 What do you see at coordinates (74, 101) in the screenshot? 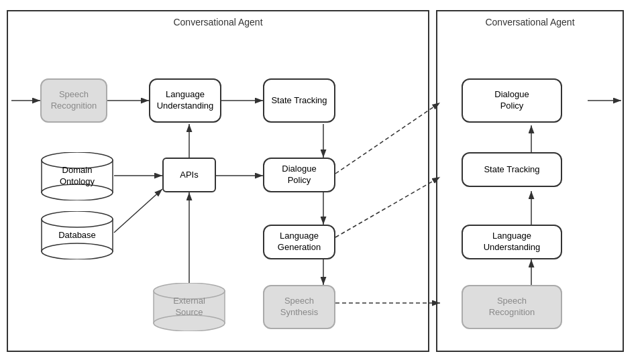
I see `left-speech-recognition: SpeechRecognition` at bounding box center [74, 101].